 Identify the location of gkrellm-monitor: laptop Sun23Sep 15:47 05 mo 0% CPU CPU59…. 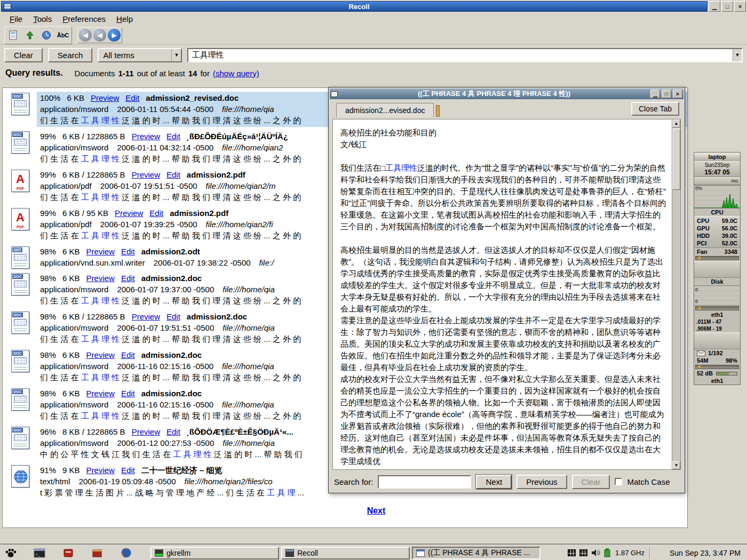
(717, 269).